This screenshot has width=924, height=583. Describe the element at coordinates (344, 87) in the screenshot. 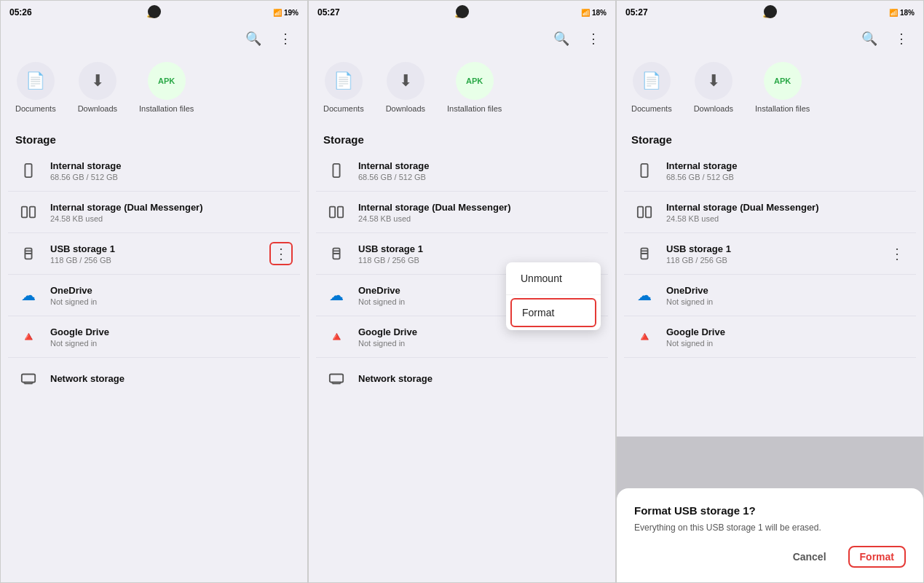

I see `quick-item-documents-2: 📄 Documents` at that location.